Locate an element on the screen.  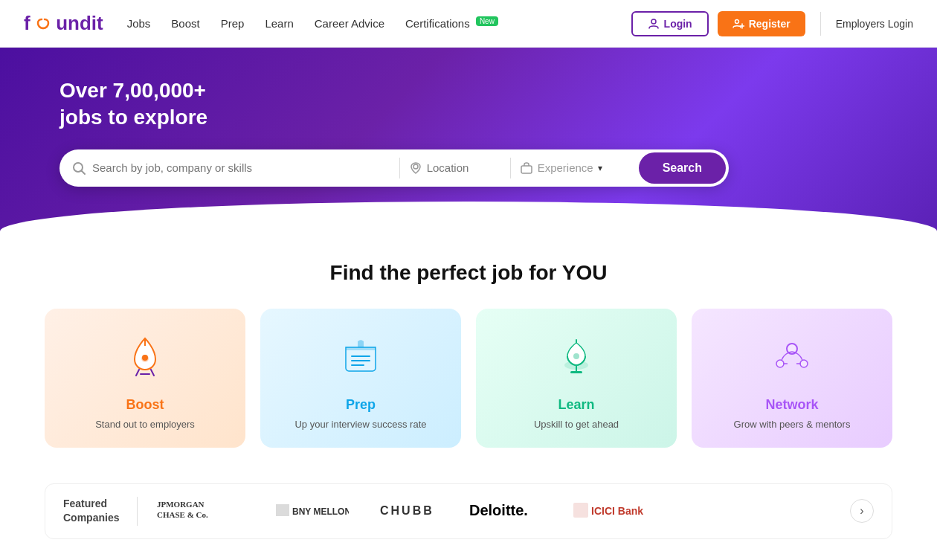
bny-svg: BNY MELLON is located at coordinates (312, 510).